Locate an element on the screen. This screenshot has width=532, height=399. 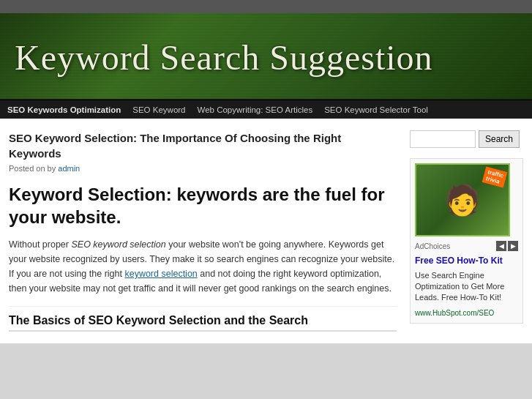
ad-image-label: traffictrivia is located at coordinates (495, 177).